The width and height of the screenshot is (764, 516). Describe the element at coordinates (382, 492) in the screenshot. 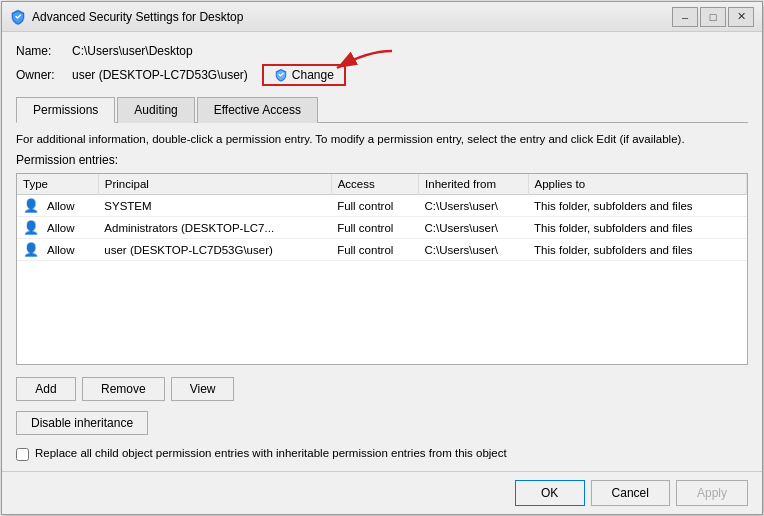

I see `dialog-footer: OK Cancel Apply` at that location.